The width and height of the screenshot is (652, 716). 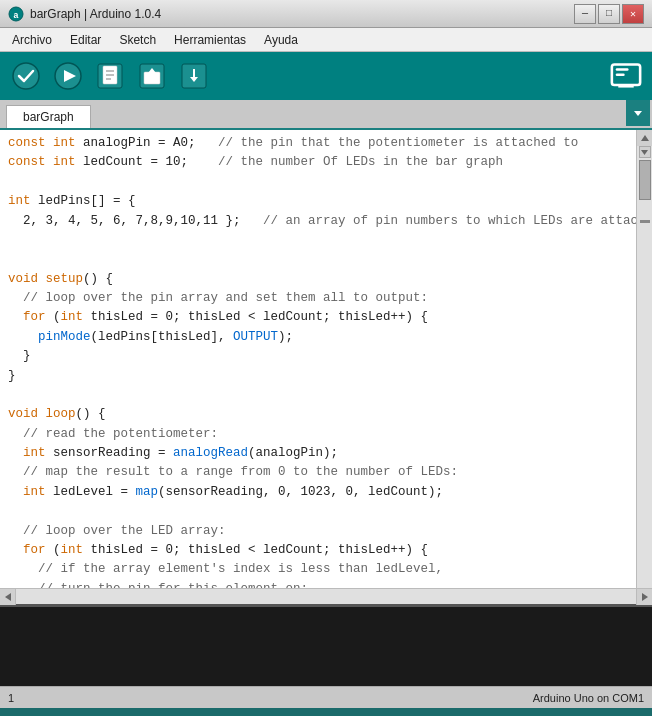 What do you see at coordinates (26, 76) in the screenshot?
I see `verify-icon` at bounding box center [26, 76].